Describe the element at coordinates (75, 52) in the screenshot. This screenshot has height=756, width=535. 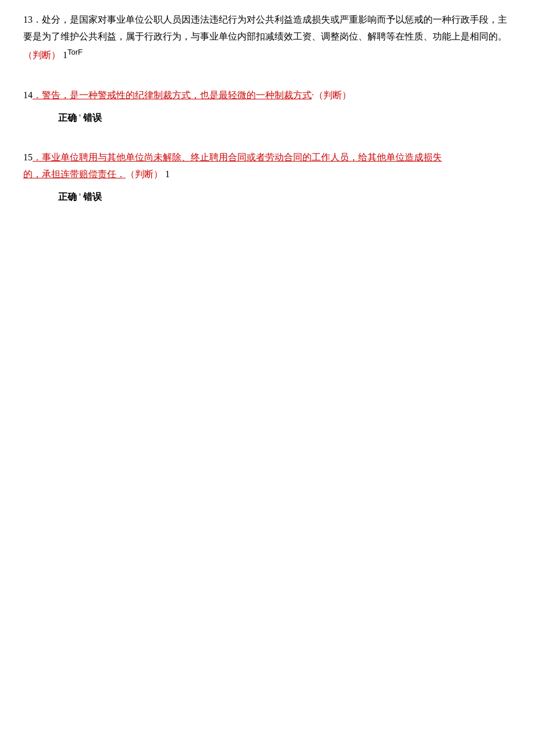
I see `q13-torf: TorF` at that location.